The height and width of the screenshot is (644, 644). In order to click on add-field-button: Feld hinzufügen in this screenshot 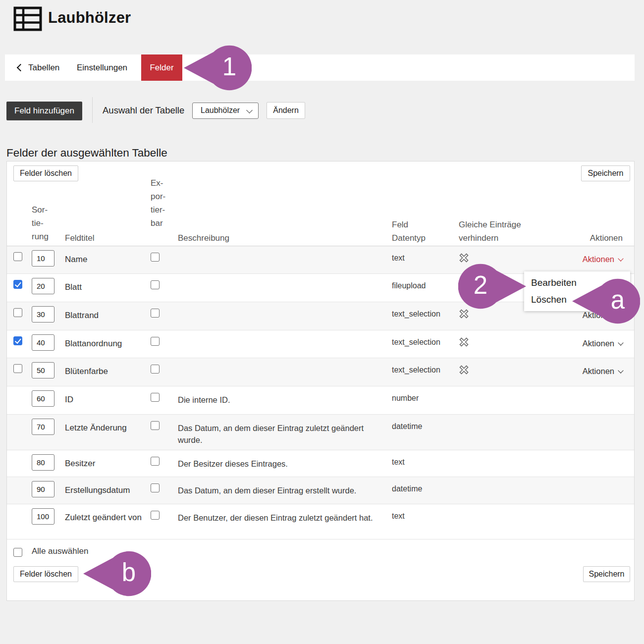, I will do `click(45, 111)`.